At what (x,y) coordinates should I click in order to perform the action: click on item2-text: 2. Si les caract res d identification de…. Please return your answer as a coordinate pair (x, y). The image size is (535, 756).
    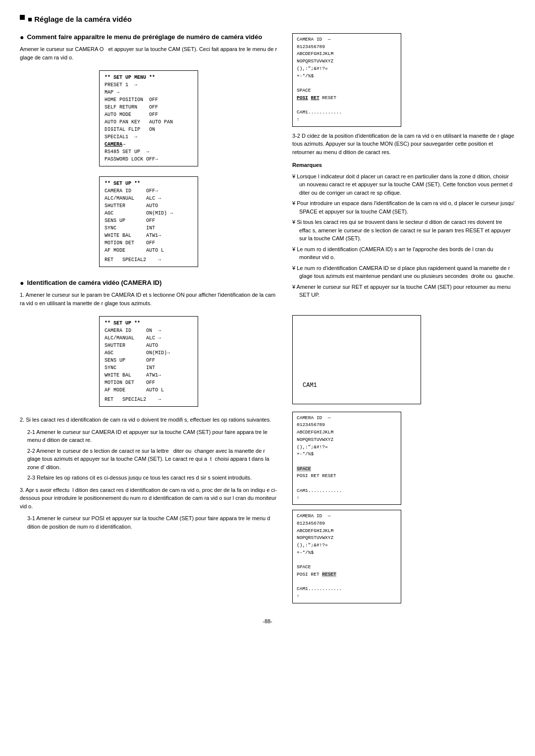
    Looking at the image, I should click on (149, 420).